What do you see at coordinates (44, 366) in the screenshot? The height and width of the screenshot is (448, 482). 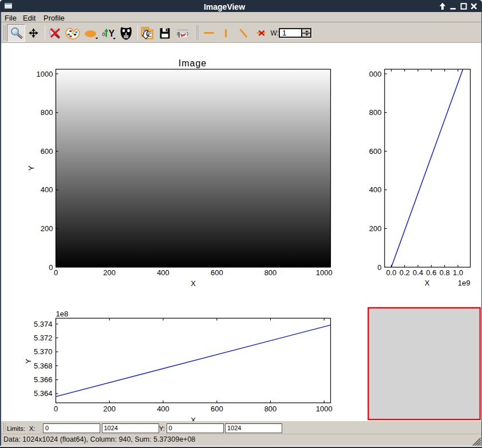 I see `svg-text: 5.368` at bounding box center [44, 366].